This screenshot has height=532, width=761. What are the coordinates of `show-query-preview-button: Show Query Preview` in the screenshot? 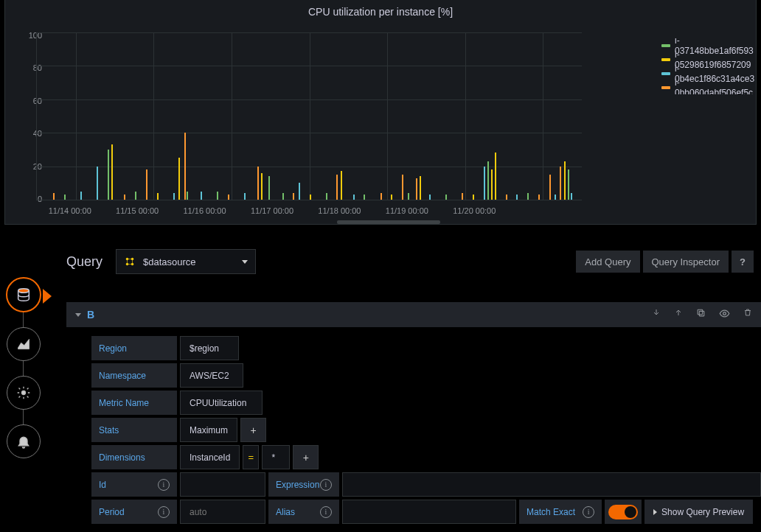 It's located at (699, 511).